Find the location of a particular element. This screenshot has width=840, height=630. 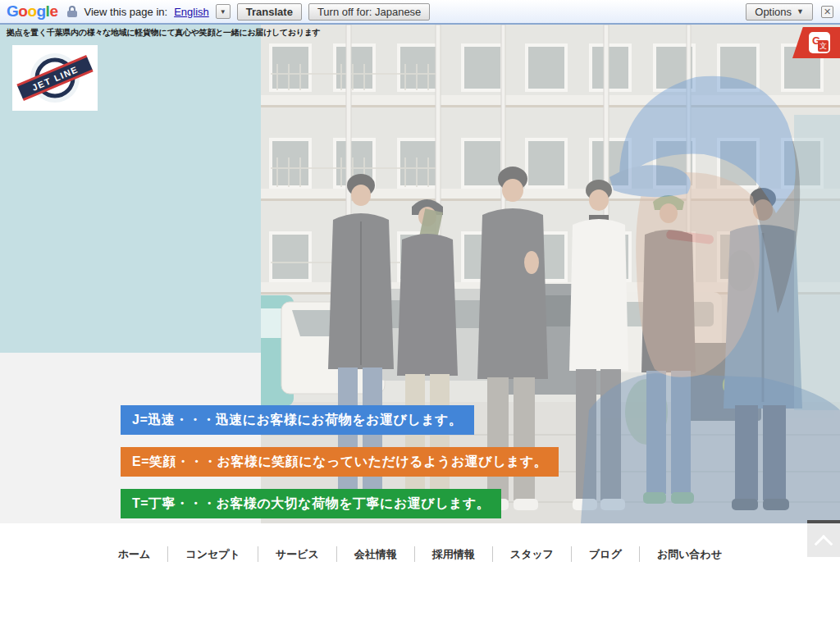

chevron-up-icon is located at coordinates (824, 543).